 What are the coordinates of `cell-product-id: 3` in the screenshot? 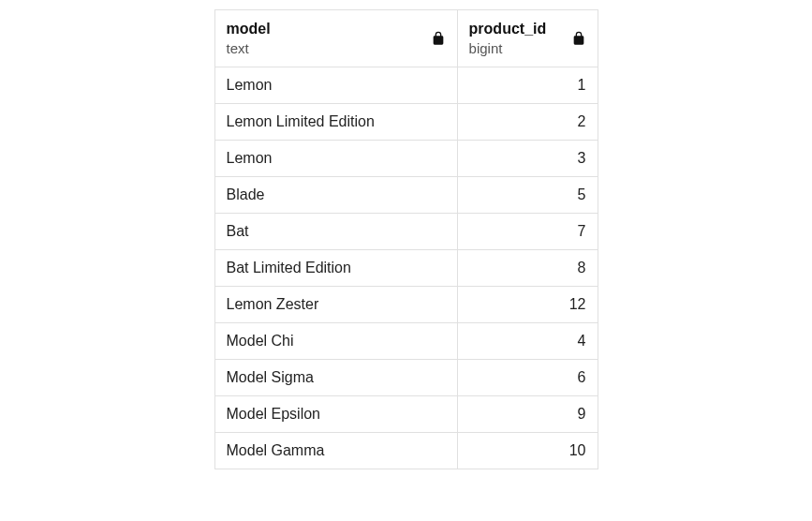 It's located at (527, 159).